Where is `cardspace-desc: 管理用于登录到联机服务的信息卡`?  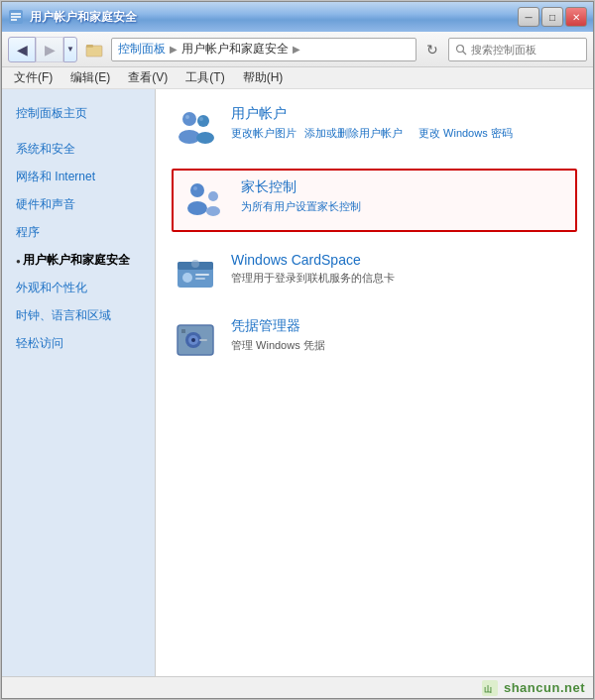 cardspace-desc: 管理用于登录到联机服务的信息卡 is located at coordinates (405, 278).